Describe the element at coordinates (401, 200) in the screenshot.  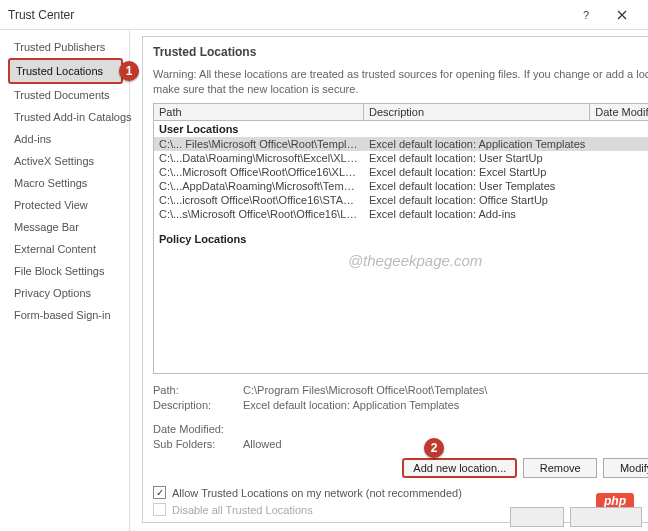
I see `table-row: C:\...icrosoft Office\Root\Office16\STAR…` at that location.